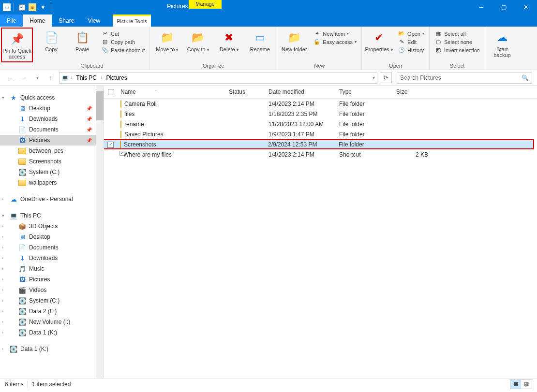  What do you see at coordinates (86, 78) in the screenshot?
I see `breadcrumb-this-pc: This PC` at bounding box center [86, 78].